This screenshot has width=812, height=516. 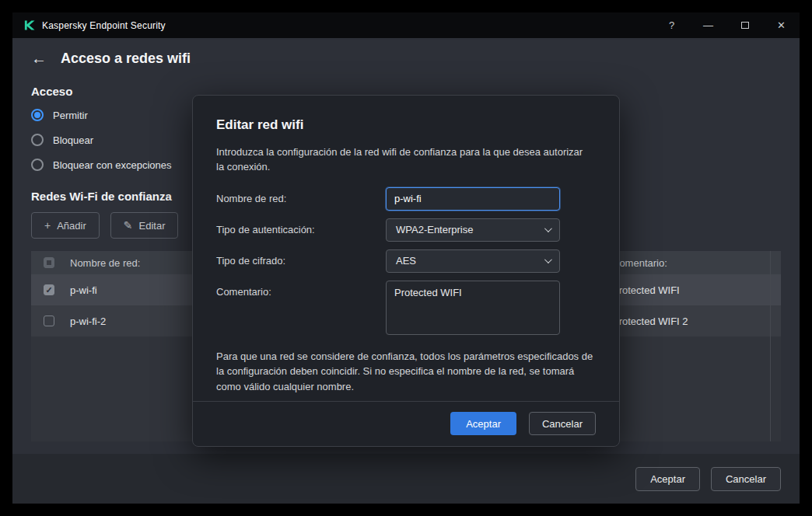 What do you see at coordinates (406, 308) in the screenshot?
I see `form-row-comment: Comentario: Protected WIFI` at bounding box center [406, 308].